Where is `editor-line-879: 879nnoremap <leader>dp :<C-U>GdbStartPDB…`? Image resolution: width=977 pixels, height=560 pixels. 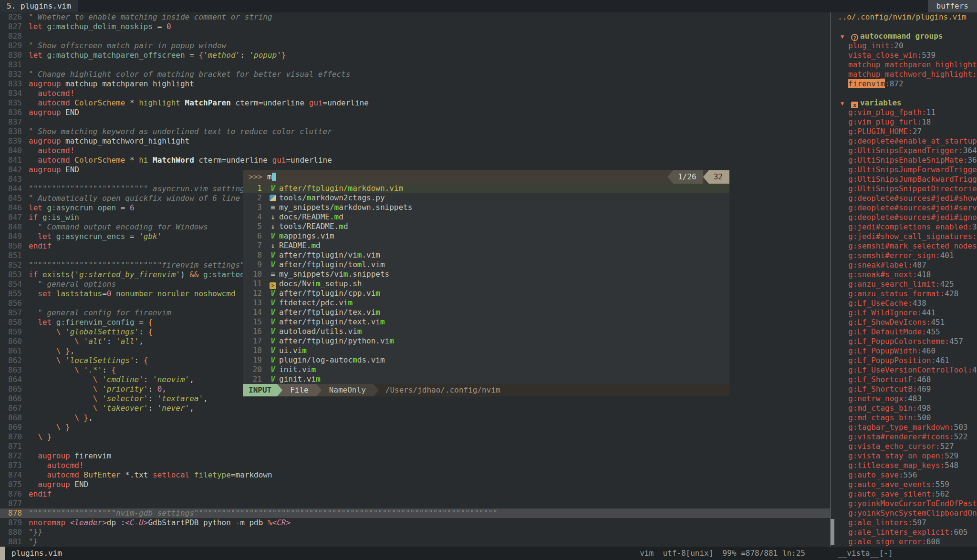 editor-line-879: 879nnoremap <leader>dp :<C-U>GdbStartPDB… is located at coordinates (415, 523).